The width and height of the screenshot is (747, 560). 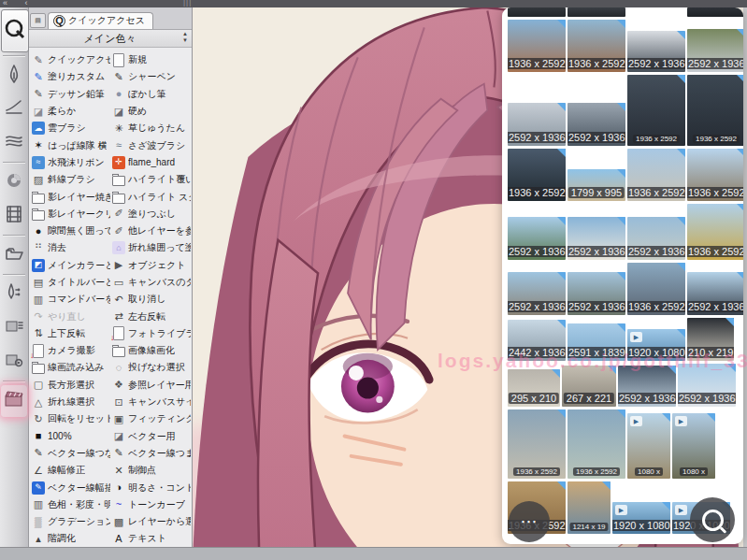 I want to click on quick-access-item: 影レイヤークリッピ, so click(x=70, y=214).